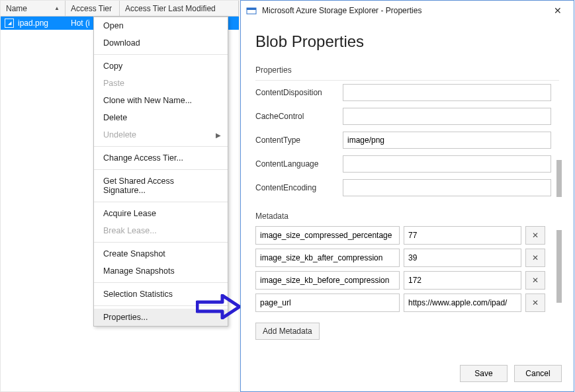 The image size is (575, 392). Describe the element at coordinates (447, 188) in the screenshot. I see `content-encoding-field` at that location.